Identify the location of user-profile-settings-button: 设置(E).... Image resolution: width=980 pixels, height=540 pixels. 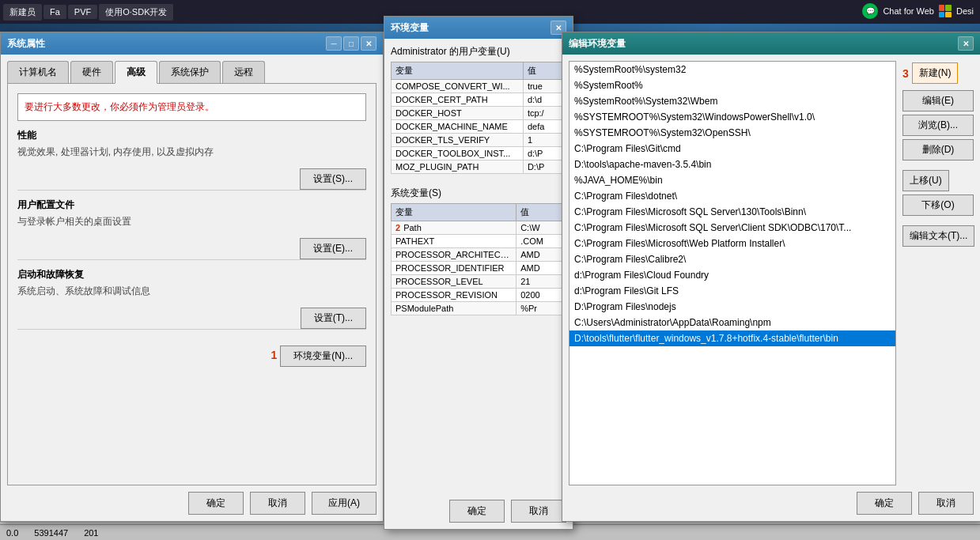
(333, 248).